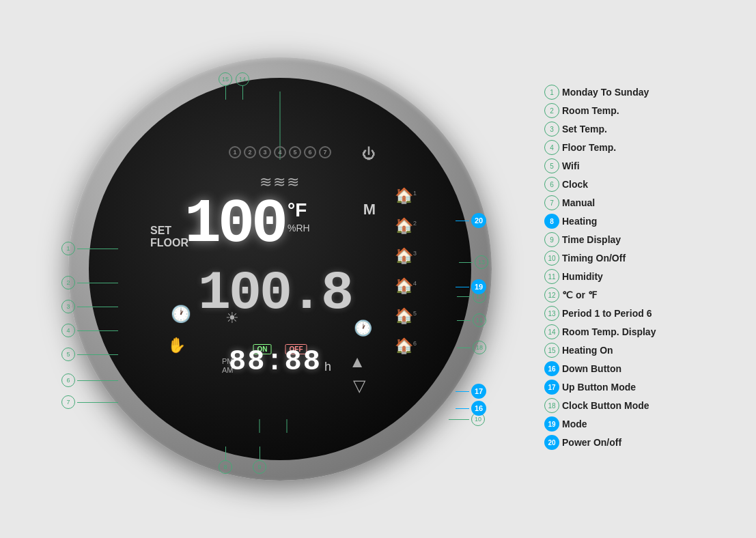 Image resolution: width=756 pixels, height=538 pixels. I want to click on legend-text-12: ℃ or ℉, so click(579, 295).